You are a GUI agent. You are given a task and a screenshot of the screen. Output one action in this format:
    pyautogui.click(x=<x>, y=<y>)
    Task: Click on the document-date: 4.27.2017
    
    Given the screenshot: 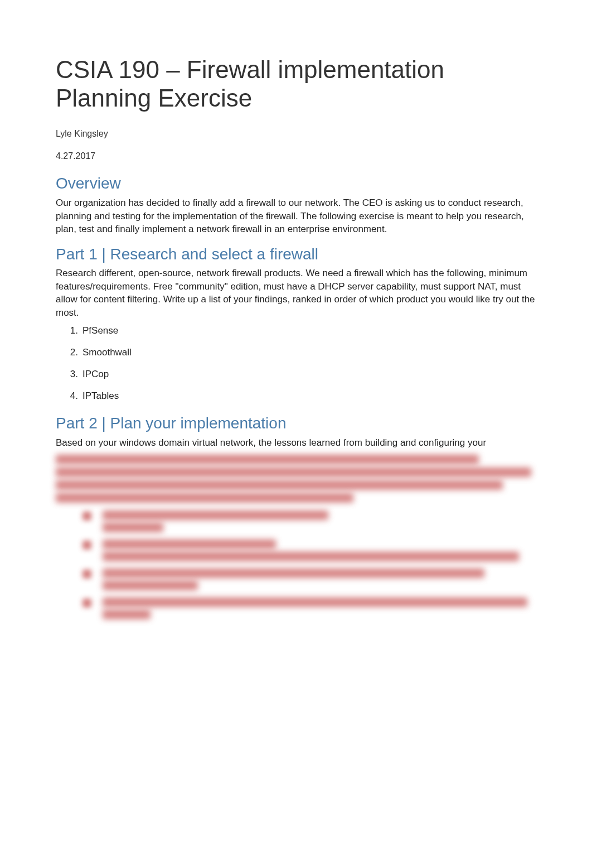 What is the action you would take?
    pyautogui.click(x=296, y=156)
    